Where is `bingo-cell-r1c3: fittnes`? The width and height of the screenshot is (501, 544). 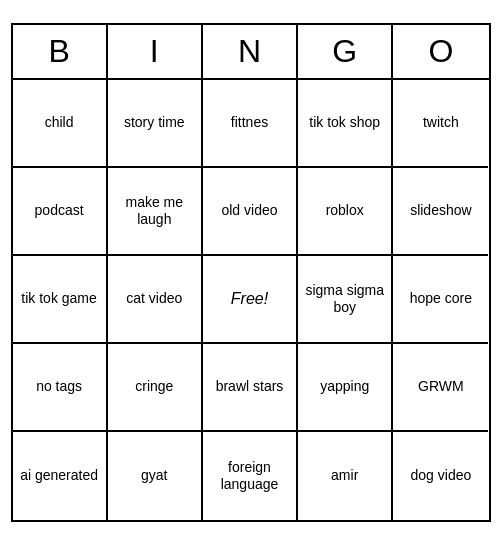
bingo-cell-r1c3: fittnes is located at coordinates (250, 124).